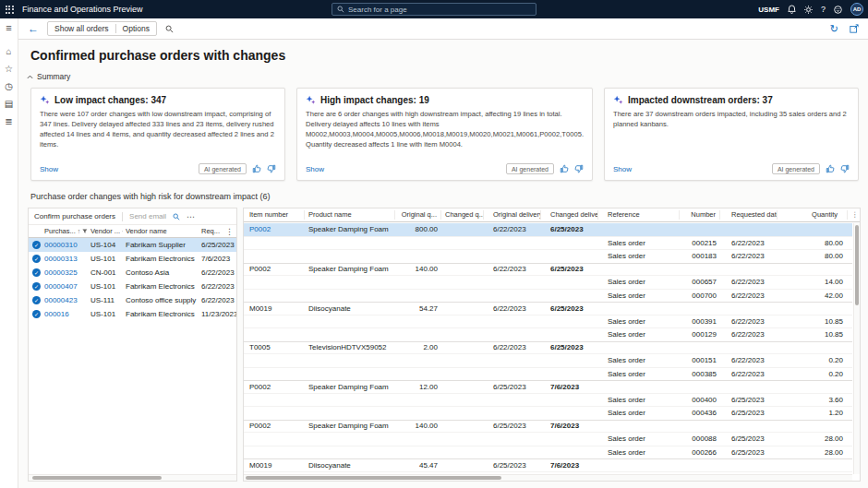  Describe the element at coordinates (9, 9) in the screenshot. I see `waffle-icon` at that location.